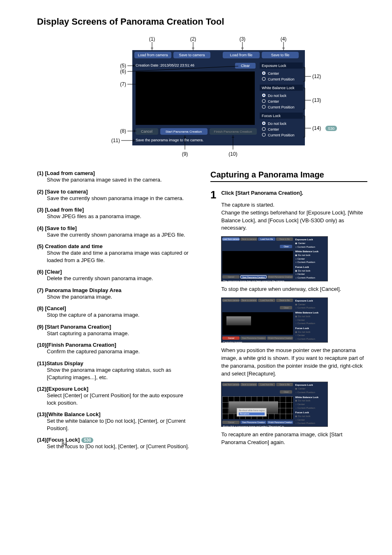  I want to click on def-4: (4) [Save to file] Save the currently sh…, so click(115, 232).